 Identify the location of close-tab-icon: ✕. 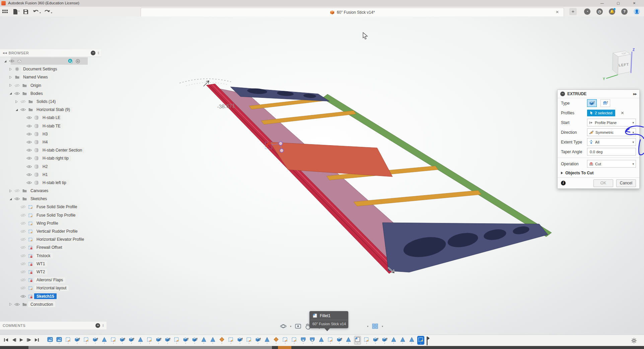
(557, 12).